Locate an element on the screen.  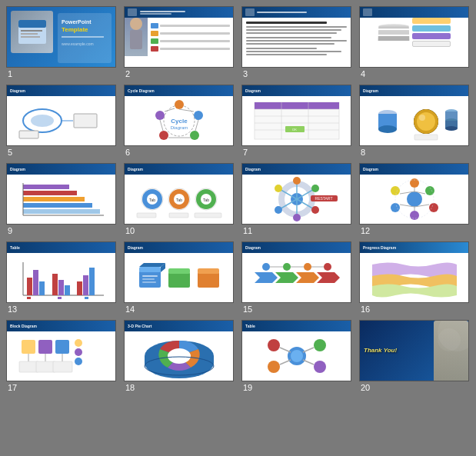
slide-thumb-1: PowerPoint Template www.example.com is located at coordinates (62, 37).